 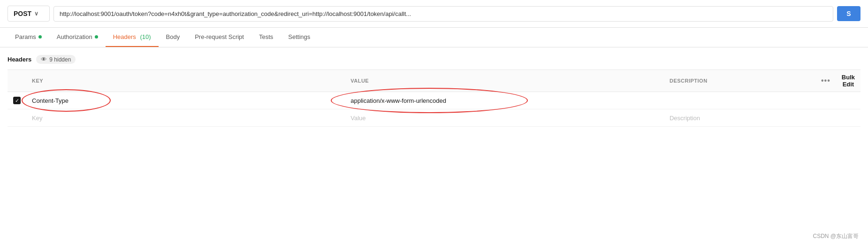 I want to click on value-placeholder: Value, so click(x=358, y=118).